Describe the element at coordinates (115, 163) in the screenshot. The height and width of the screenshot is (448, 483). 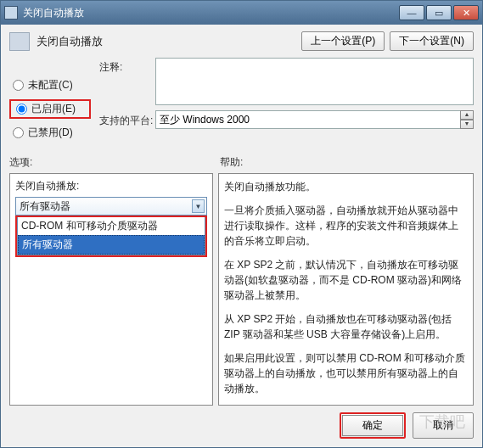
I see `options-label: 选项:` at that location.